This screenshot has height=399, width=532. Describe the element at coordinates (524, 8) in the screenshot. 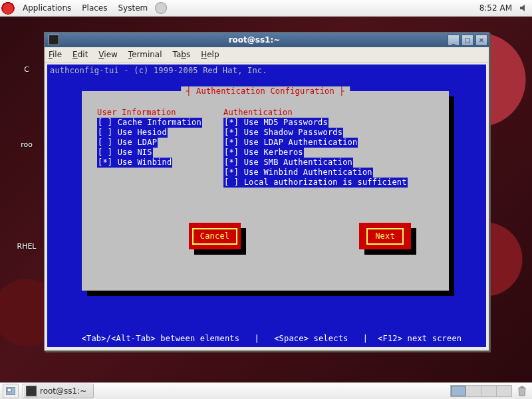

I see `volume-icon` at that location.